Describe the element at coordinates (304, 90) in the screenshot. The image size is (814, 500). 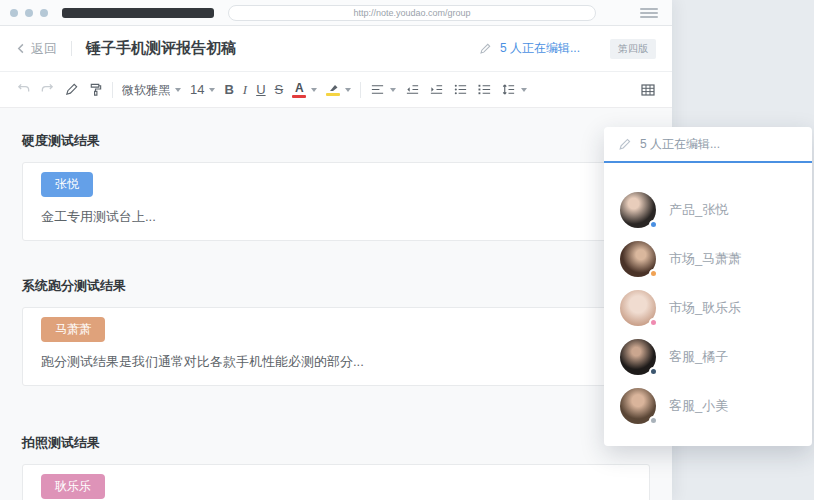
I see `text-color-button: A` at that location.